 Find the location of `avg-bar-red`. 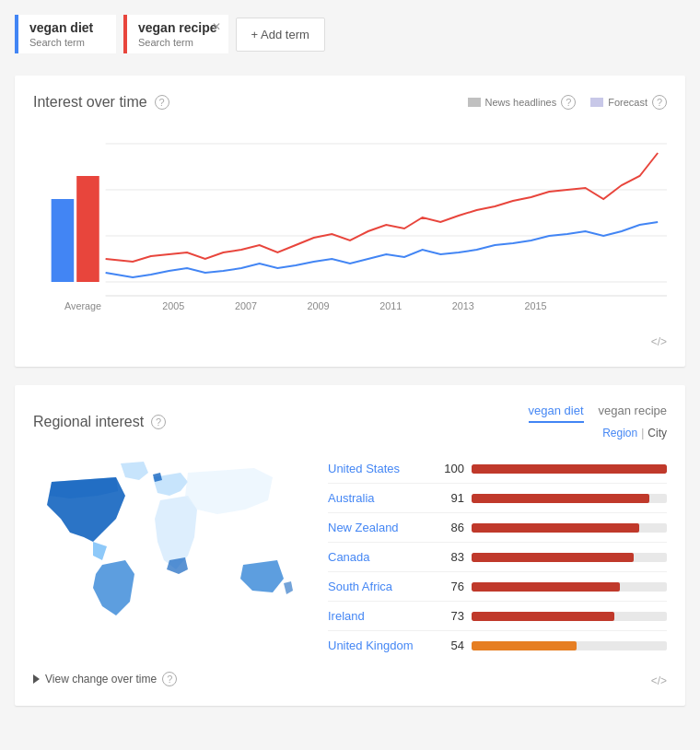

avg-bar-red is located at coordinates (88, 229).